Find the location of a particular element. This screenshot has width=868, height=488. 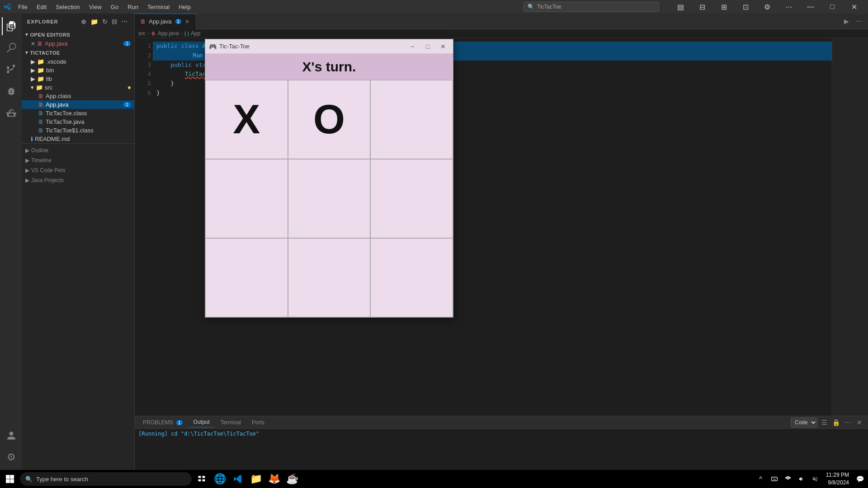

minimize-button: — is located at coordinates (811, 7).